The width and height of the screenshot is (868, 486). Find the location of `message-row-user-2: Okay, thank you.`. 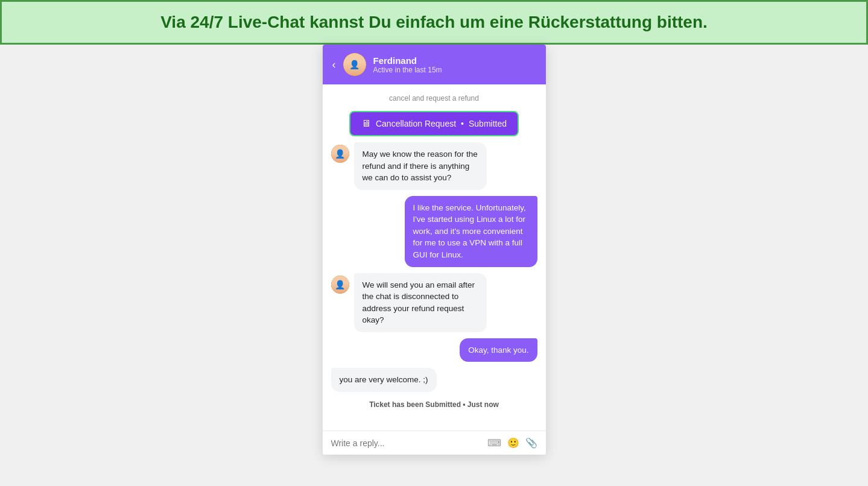

message-row-user-2: Okay, thank you. is located at coordinates (434, 350).